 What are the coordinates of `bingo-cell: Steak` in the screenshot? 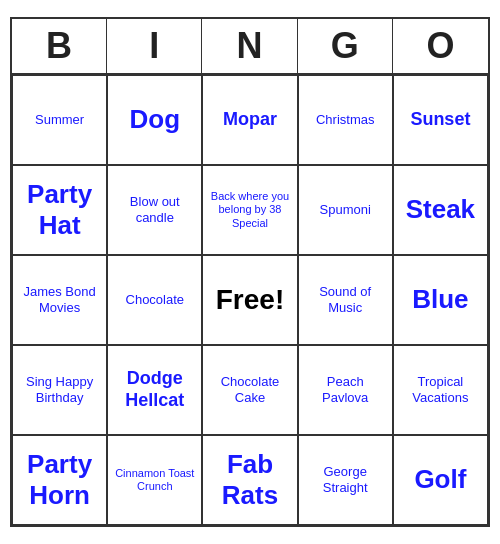 It's located at (440, 210).